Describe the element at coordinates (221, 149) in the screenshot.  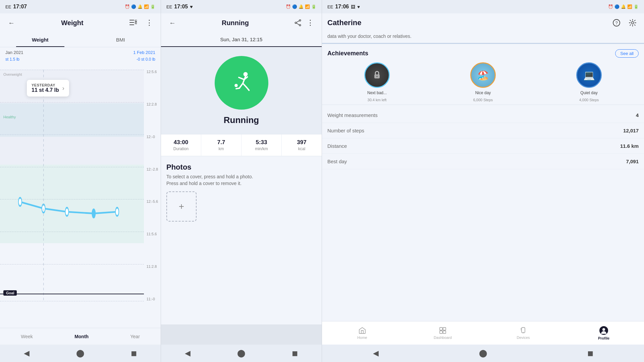
I see `stat-lbl-km: km` at that location.